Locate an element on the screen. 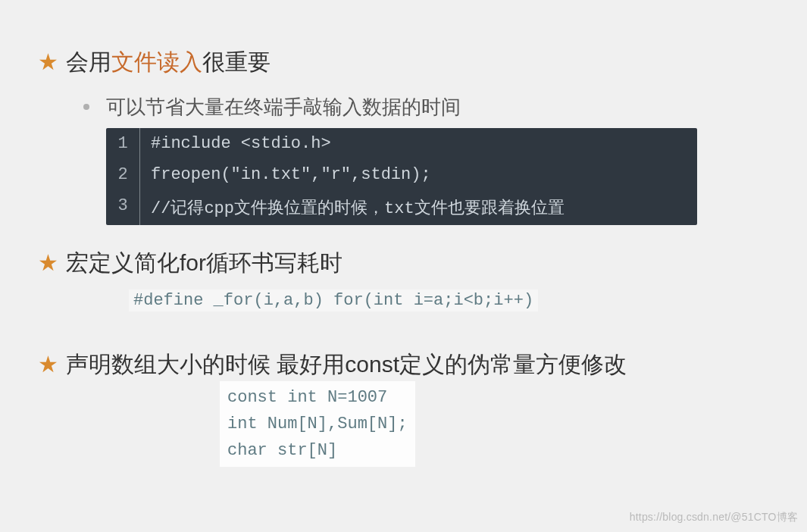  code-row-1: 1 #include <stdio.h> is located at coordinates (402, 144).